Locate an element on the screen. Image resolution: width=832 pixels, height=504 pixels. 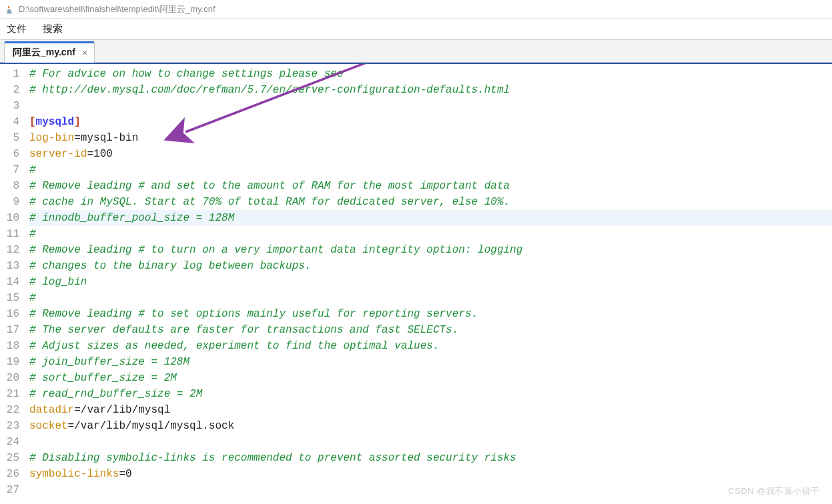
line-number: 9 is located at coordinates (9, 202).